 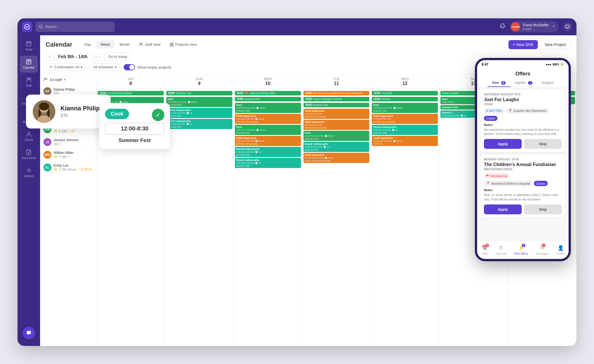 I want to click on staff-avatar-william: WM, so click(x=47, y=155).